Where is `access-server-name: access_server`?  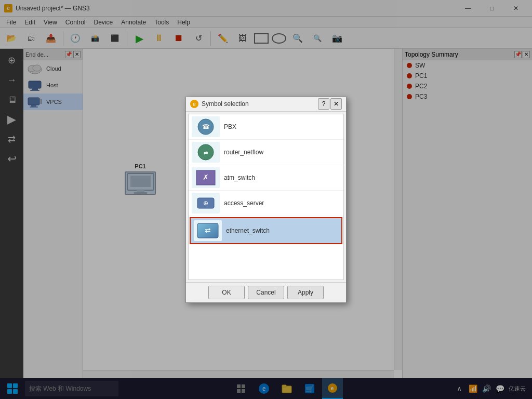
access-server-name: access_server is located at coordinates (244, 203).